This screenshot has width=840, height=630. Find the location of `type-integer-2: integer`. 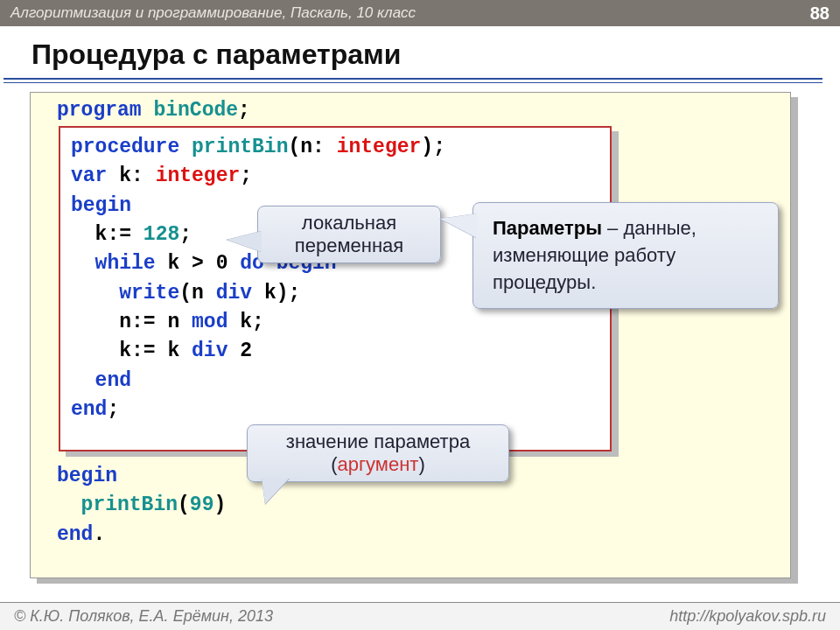

type-integer-2: integer is located at coordinates (198, 176).